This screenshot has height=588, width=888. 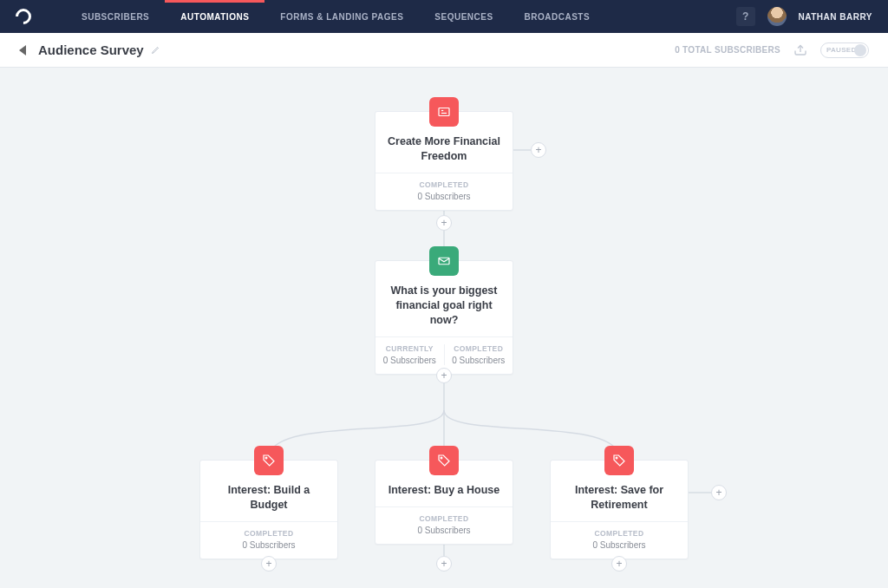 What do you see at coordinates (619, 510) in the screenshot?
I see `node-tag-retirement: Interest: Save for Retirement COMPLETED …` at bounding box center [619, 510].